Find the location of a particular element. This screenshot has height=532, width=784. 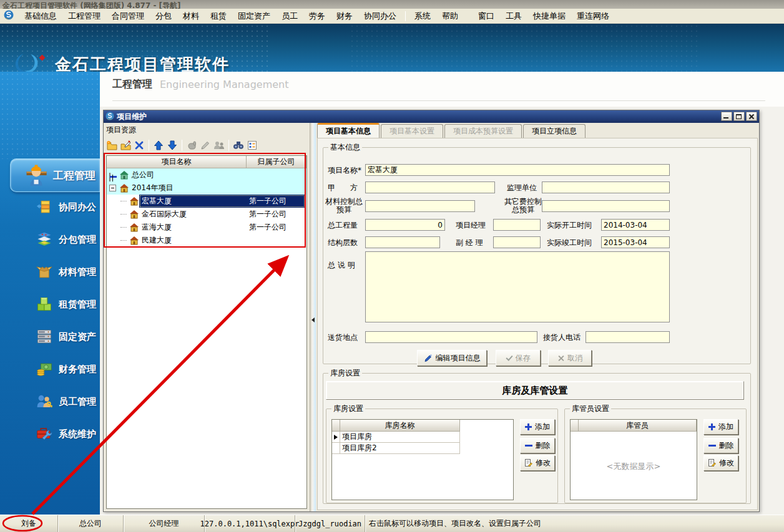

tab-project-basic-settings: 项目基本设置 is located at coordinates (412, 131).